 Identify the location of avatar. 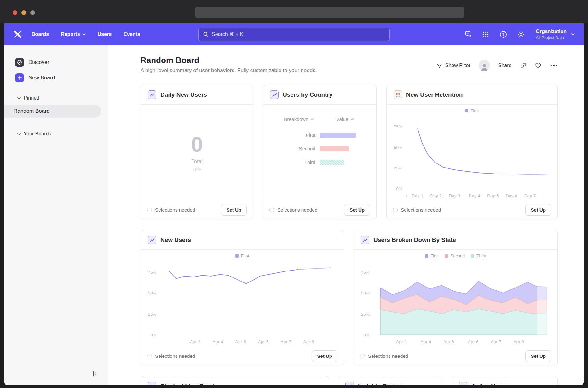
(484, 66).